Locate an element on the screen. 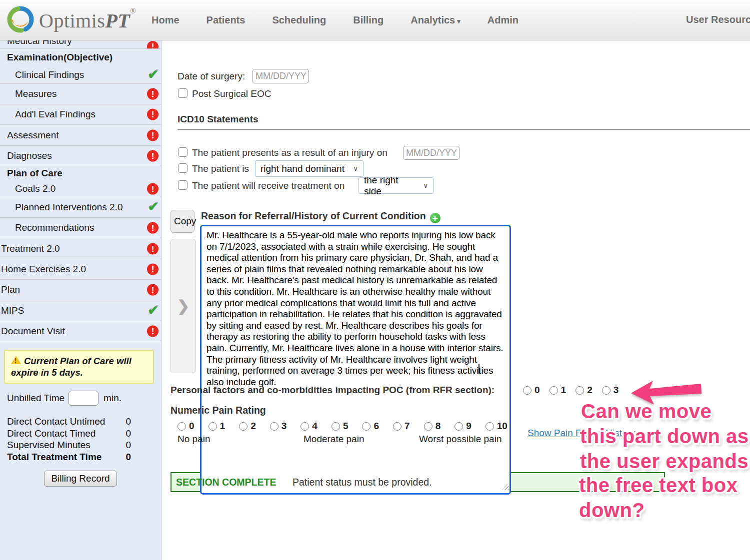 Image resolution: width=750 pixels, height=560 pixels. copy-button: Copy is located at coordinates (182, 221).